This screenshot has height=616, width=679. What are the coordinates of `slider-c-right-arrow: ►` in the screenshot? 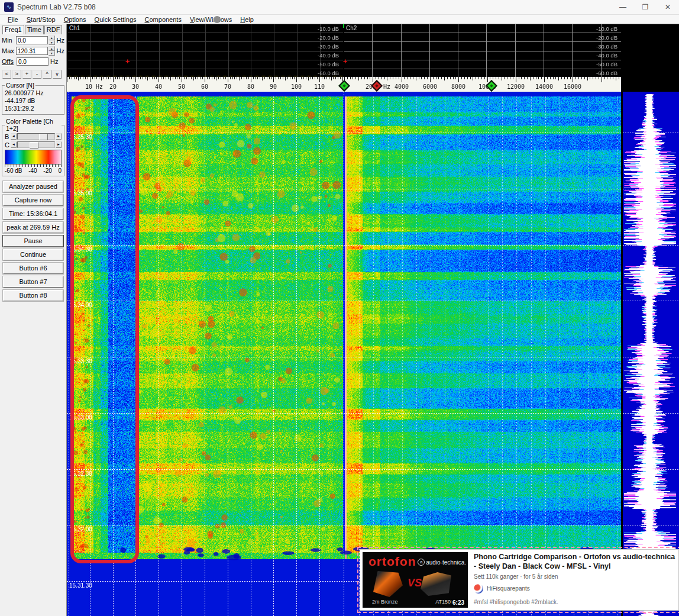 It's located at (59, 144).